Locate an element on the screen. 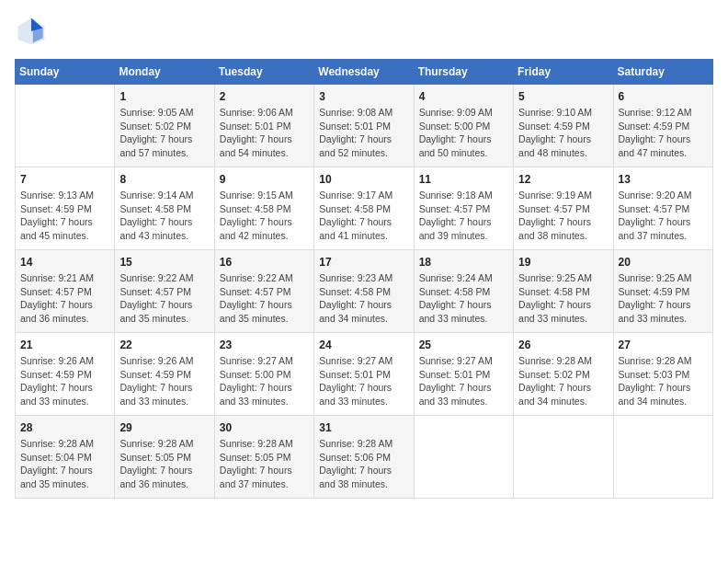 Image resolution: width=728 pixels, height=563 pixels. day-number: 7 is located at coordinates (64, 179).